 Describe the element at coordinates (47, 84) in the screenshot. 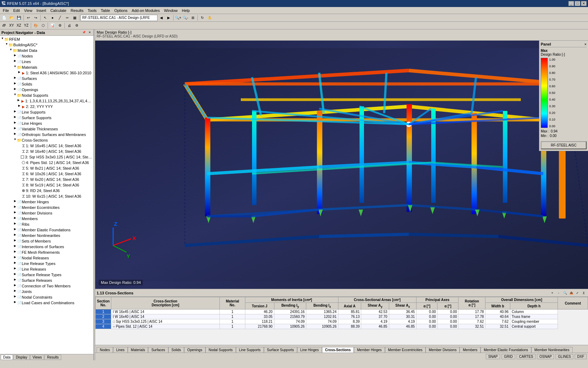

I see `tree-item-solids: ▶📄Solids` at that location.